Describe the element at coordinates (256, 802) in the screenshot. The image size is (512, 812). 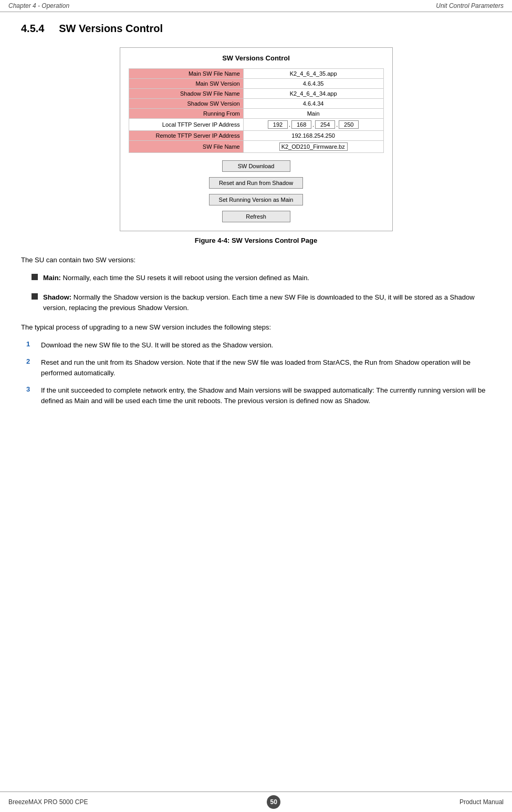
I see `footer-bar: BreezeMAX PRO 5000 CPE 50 Product Manual` at that location.